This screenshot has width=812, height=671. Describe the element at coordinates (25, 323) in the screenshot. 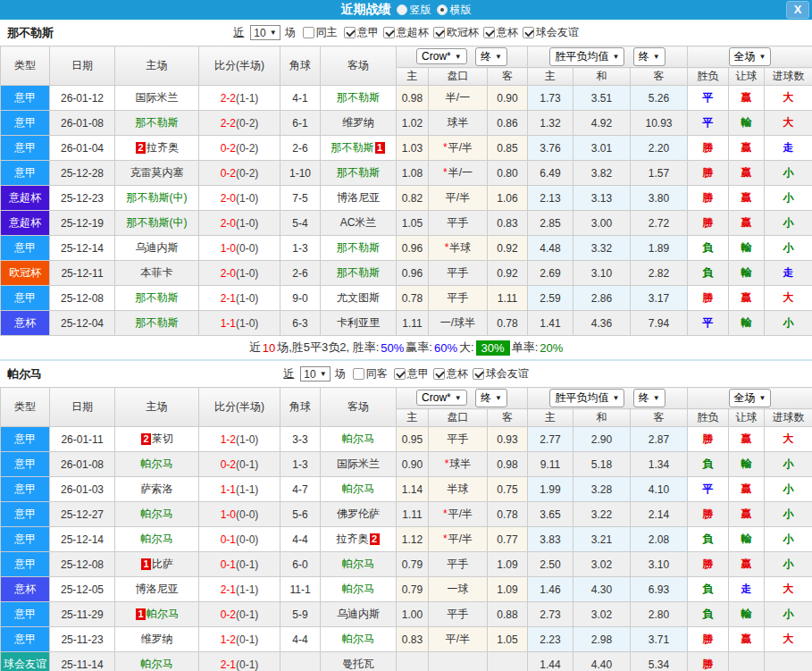

I see `league-type-badge: 意杯` at that location.